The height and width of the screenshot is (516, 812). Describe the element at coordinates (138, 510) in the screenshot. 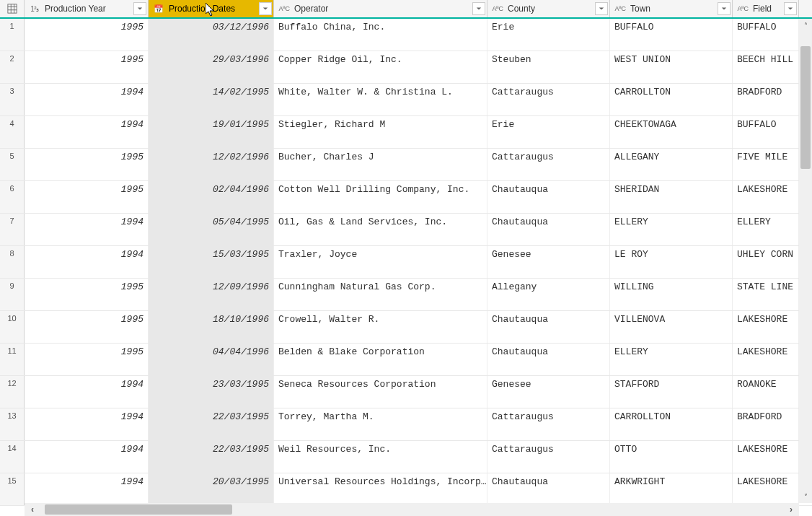

I see `scroll-thumb` at that location.